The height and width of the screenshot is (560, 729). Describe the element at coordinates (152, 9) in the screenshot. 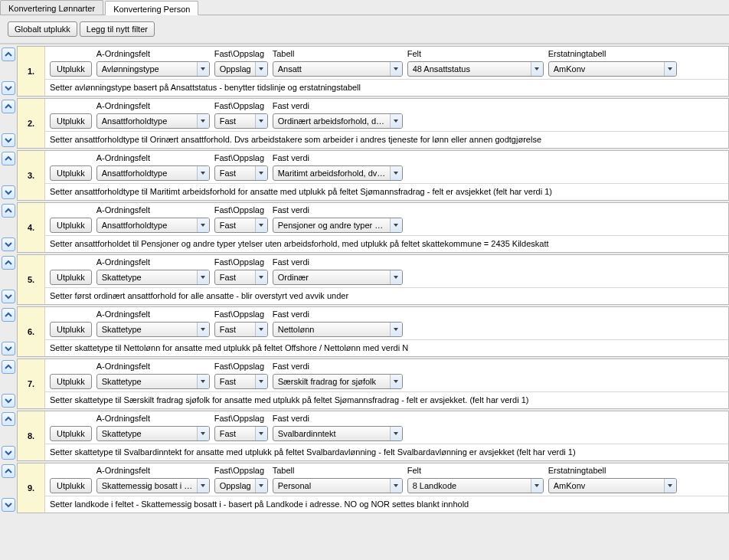

I see `tab-label: Konvertering Person` at that location.